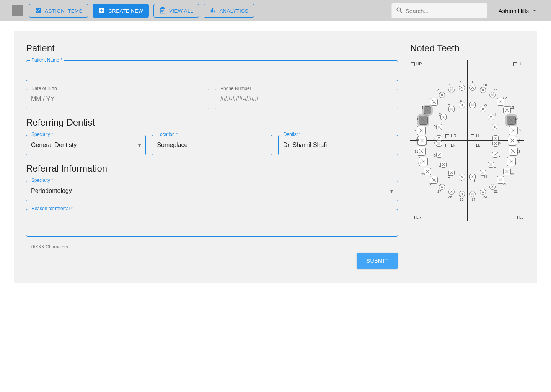  I want to click on search-box, so click(439, 11).